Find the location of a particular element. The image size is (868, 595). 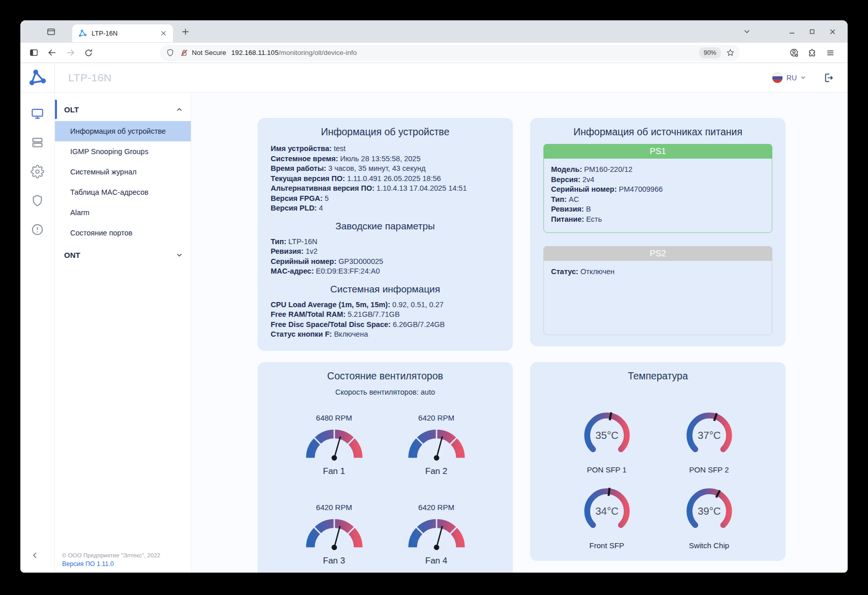

settings-gear-icon is located at coordinates (38, 172).